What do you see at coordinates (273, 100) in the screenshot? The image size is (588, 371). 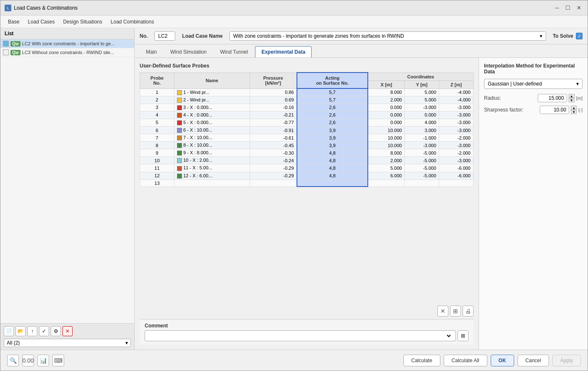 I see `table-cell-pressure: 0.69` at bounding box center [273, 100].